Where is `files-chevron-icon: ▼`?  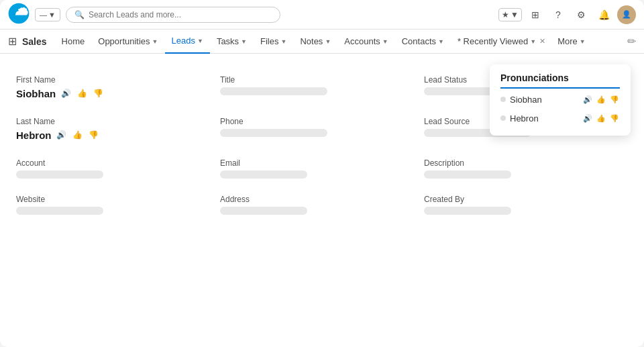
files-chevron-icon: ▼ is located at coordinates (283, 42).